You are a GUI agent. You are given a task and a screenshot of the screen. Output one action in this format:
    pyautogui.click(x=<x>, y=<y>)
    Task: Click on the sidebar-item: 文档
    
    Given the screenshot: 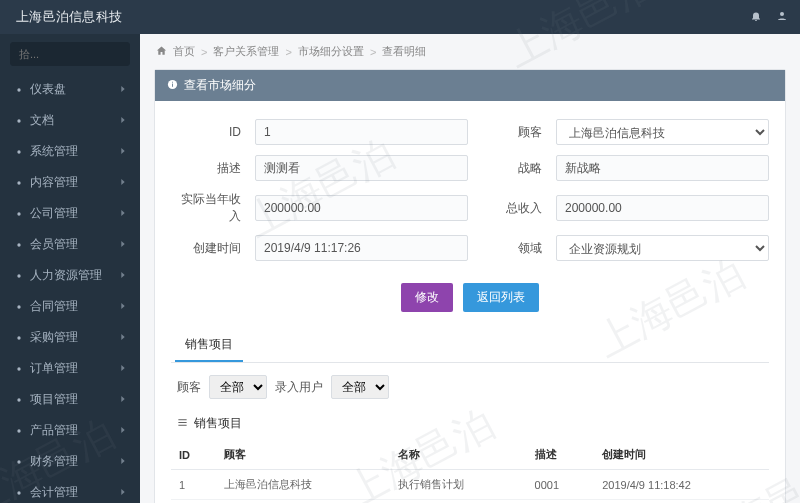 What is the action you would take?
    pyautogui.click(x=70, y=120)
    